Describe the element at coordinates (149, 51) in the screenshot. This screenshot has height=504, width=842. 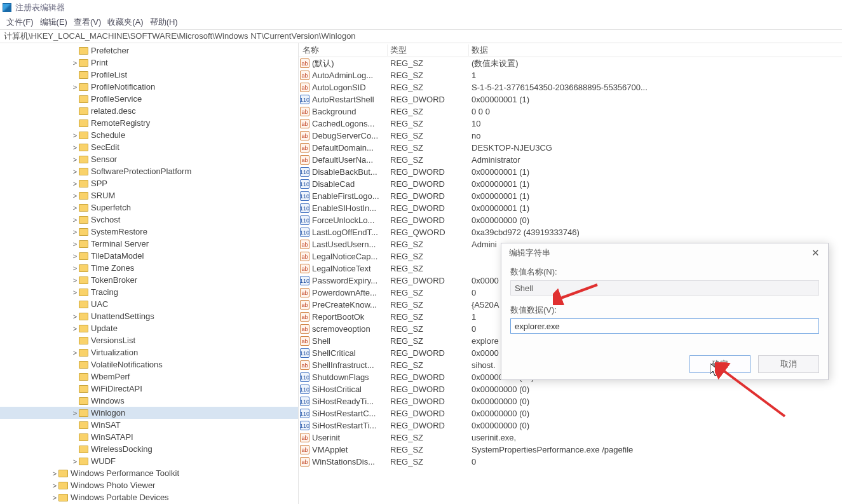
I see `tree-item: >Prefetcher` at that location.